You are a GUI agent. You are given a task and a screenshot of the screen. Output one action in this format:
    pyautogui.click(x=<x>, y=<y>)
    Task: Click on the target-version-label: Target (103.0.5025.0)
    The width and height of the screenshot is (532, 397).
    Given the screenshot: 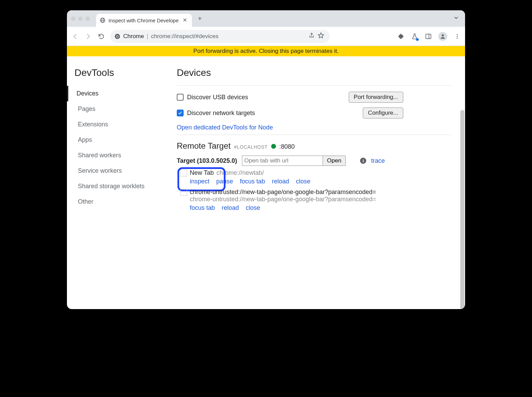 What is the action you would take?
    pyautogui.click(x=207, y=161)
    